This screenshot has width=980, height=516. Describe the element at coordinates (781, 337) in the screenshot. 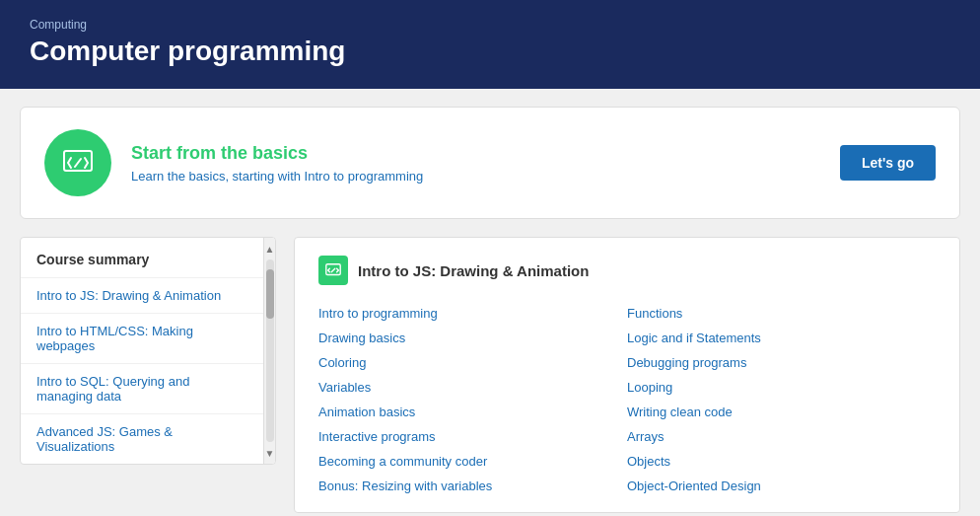

I see `course-link-r1: Logic and if Statements` at that location.